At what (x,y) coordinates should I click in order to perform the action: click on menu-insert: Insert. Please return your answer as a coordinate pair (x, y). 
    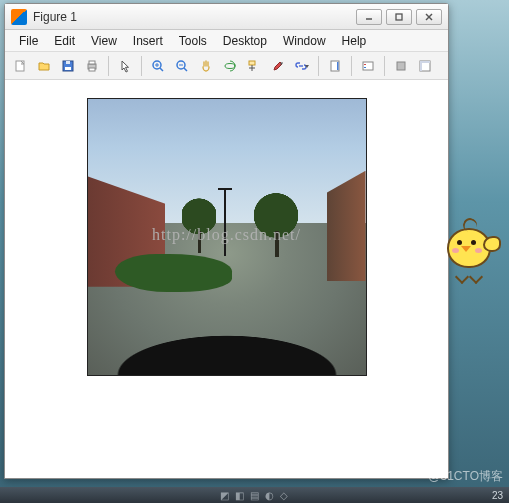
    Looking at the image, I should click on (148, 41).